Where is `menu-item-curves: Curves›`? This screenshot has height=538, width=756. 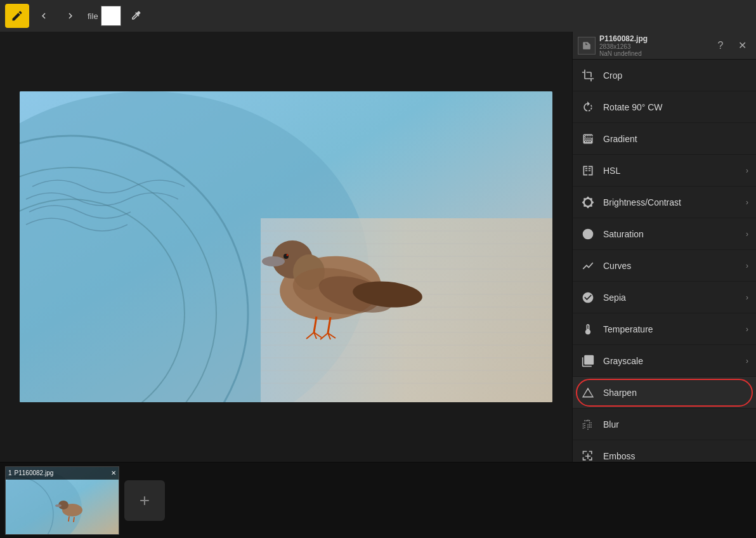
menu-item-curves: Curves› is located at coordinates (665, 266).